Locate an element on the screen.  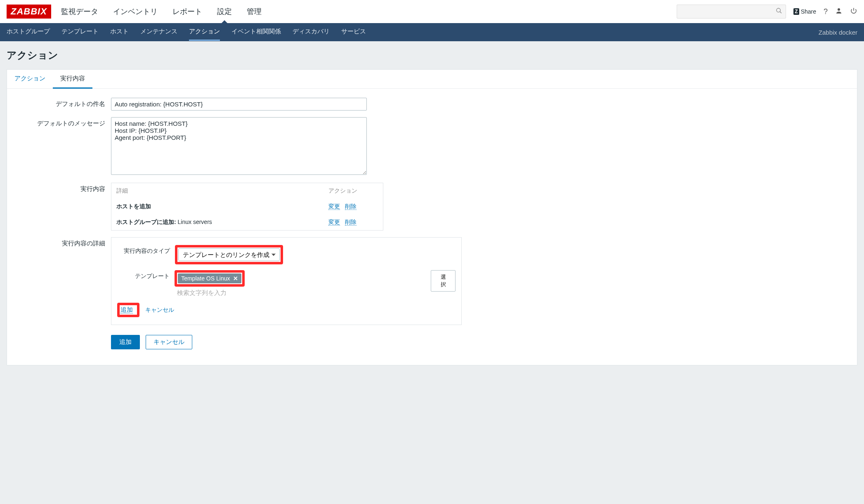
power-icon is located at coordinates (854, 12).